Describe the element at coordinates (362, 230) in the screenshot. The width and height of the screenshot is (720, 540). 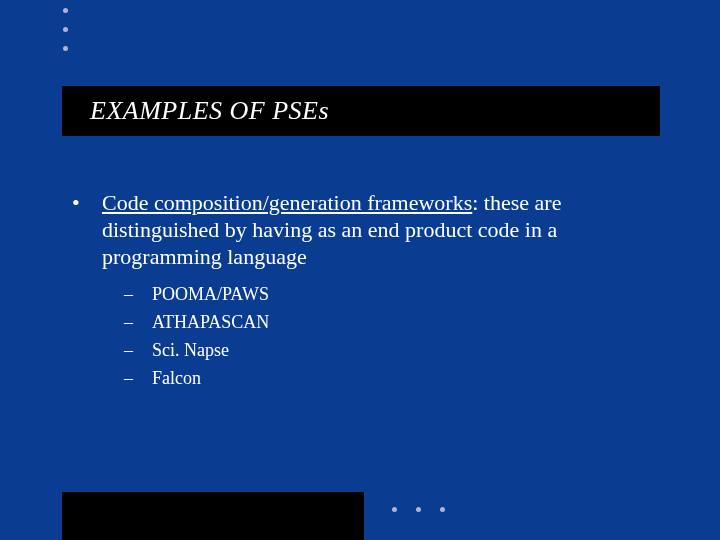
I see `main-bullet: • Code composition/generation frameworks…` at that location.